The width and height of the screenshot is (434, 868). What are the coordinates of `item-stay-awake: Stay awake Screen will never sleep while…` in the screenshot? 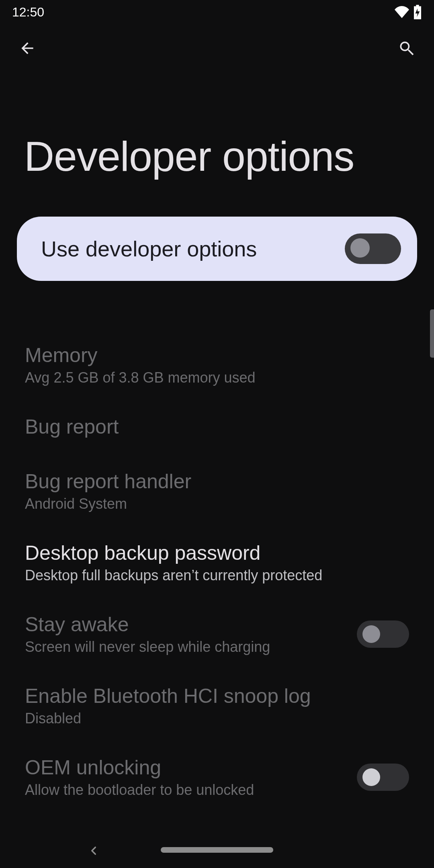 It's located at (217, 634).